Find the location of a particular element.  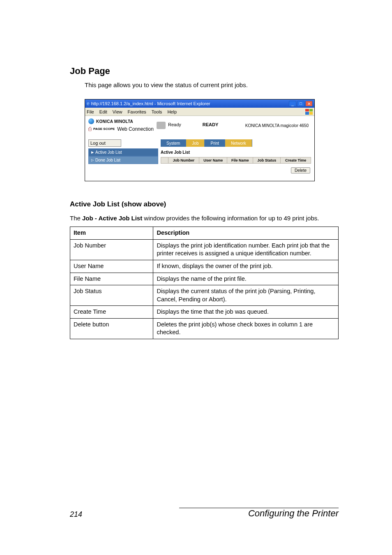

printer-model: KONICA MINOLTA magicolor 4650 is located at coordinates (278, 126).